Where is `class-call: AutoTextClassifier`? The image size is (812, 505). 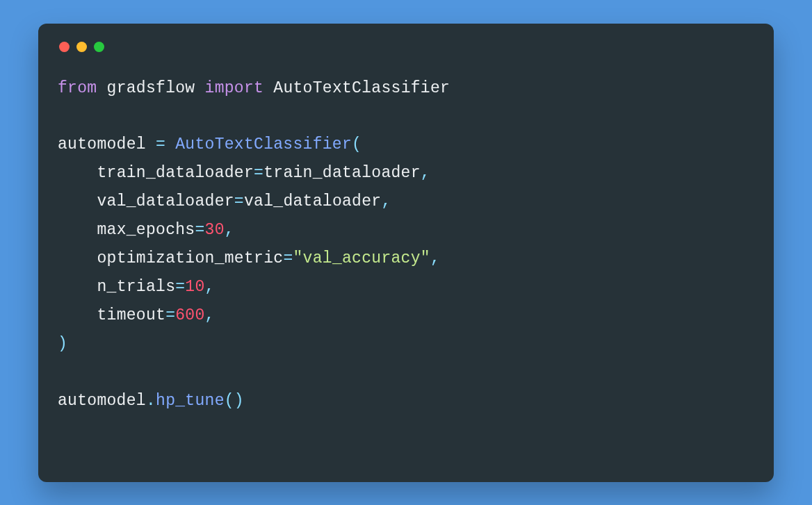
class-call: AutoTextClassifier is located at coordinates (263, 144).